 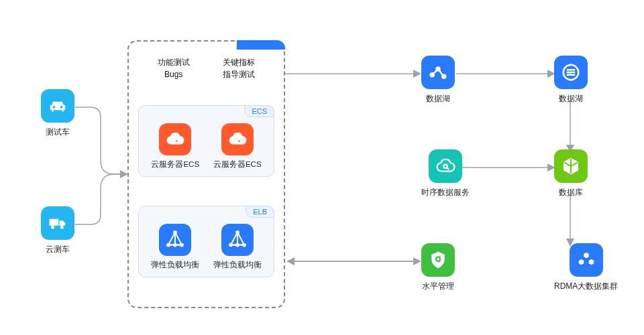 I want to click on node-truck: 云测车, so click(x=58, y=230).